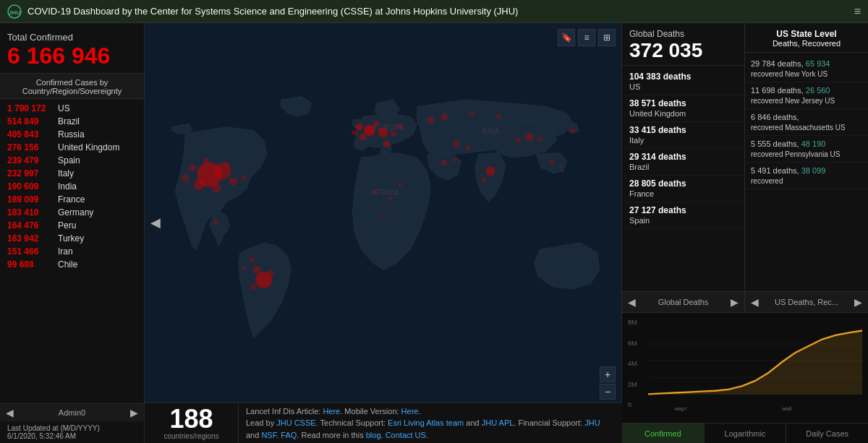 The height and width of the screenshot is (443, 868). Describe the element at coordinates (72, 251) in the screenshot. I see `country-list: 1 790 172US514 849Brazil405 843Russia276…` at that location.